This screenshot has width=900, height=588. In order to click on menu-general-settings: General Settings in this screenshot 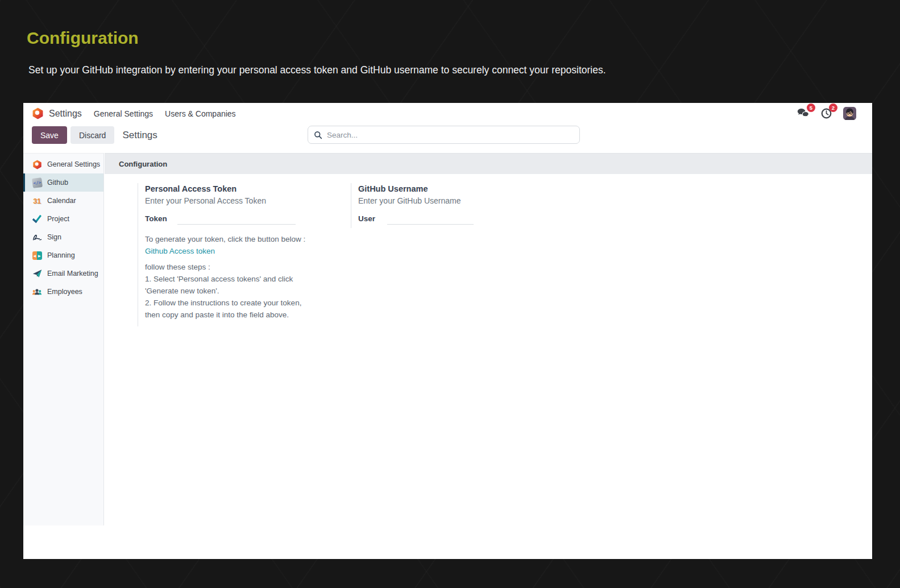, I will do `click(123, 114)`.